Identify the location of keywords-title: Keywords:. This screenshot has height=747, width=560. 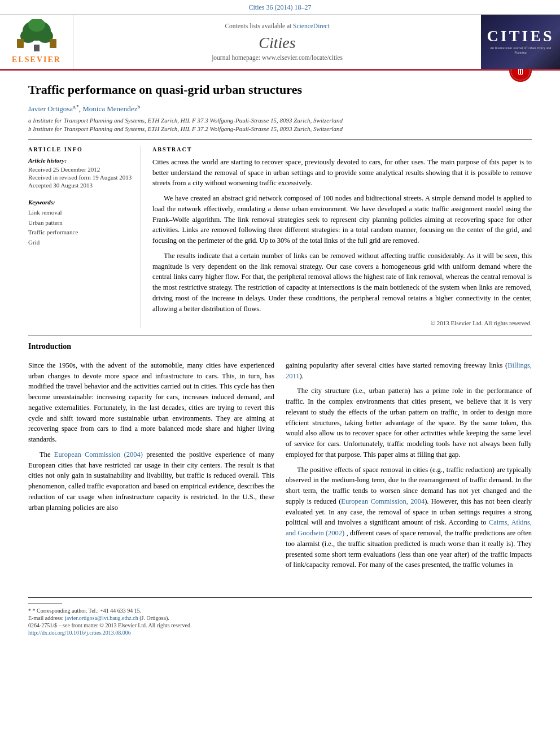
(80, 202).